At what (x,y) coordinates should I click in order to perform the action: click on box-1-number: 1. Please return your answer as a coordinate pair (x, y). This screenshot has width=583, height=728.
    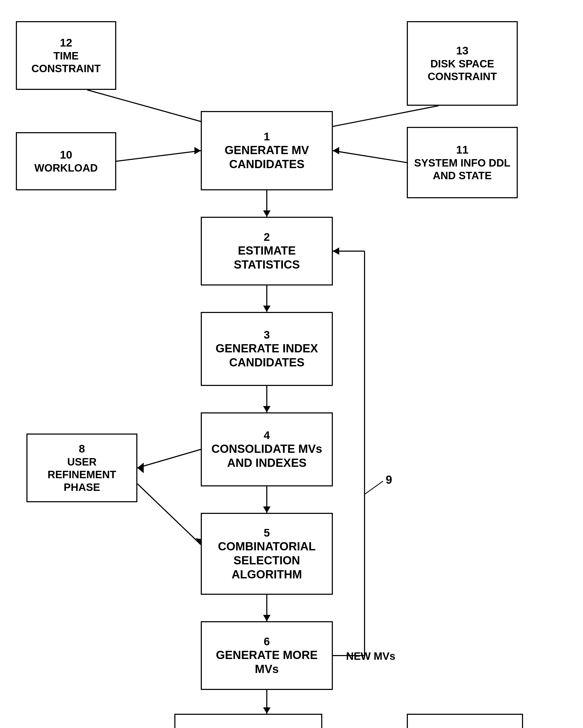
    Looking at the image, I should click on (267, 136).